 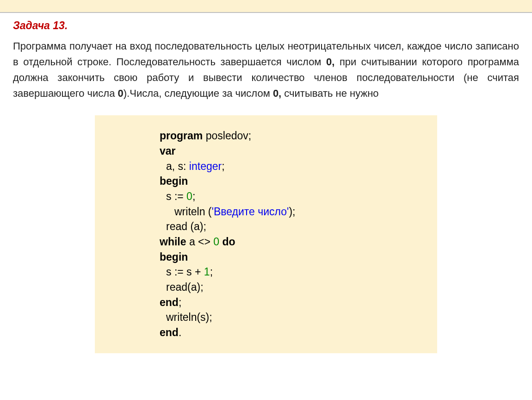 I want to click on program-name: posledov;, so click(x=227, y=136).